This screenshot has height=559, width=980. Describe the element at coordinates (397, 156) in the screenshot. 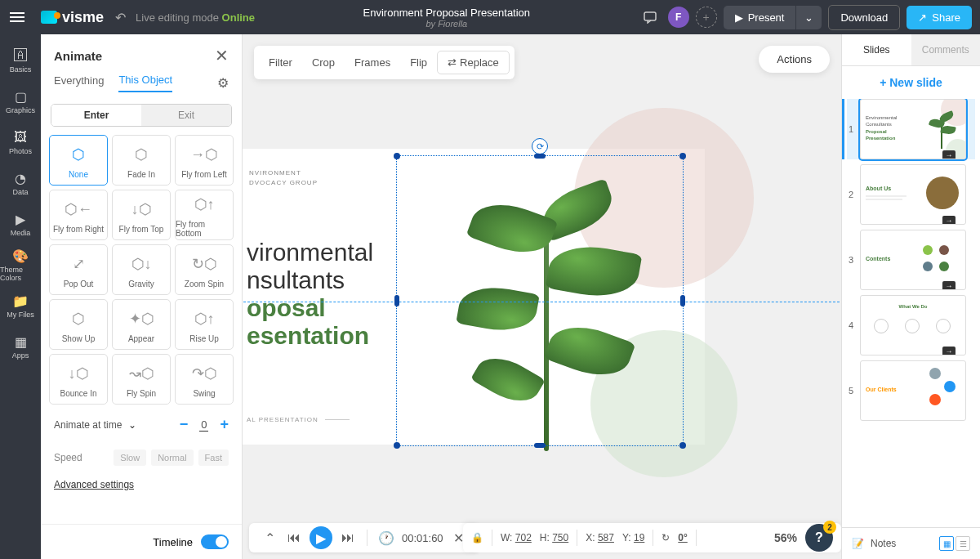

I see `resize-handle-nw` at that location.